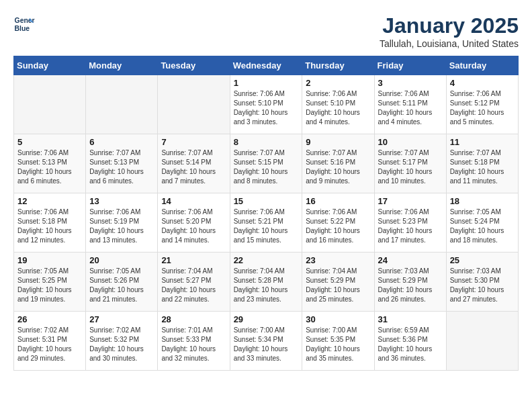 The height and width of the screenshot is (411, 532). I want to click on day-info: Sunrise: 7:01 AM Sunset: 5:33 PM Dayligh…, so click(193, 345).